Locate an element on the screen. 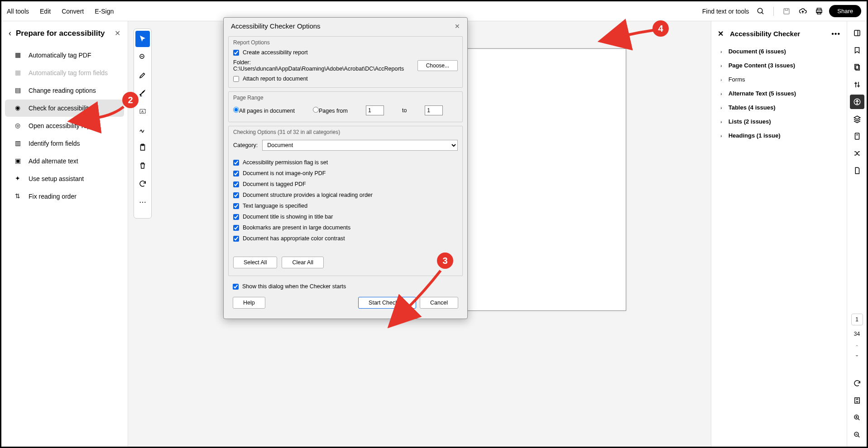  left-item-identify-form: ▥Identify form fields is located at coordinates (64, 143).